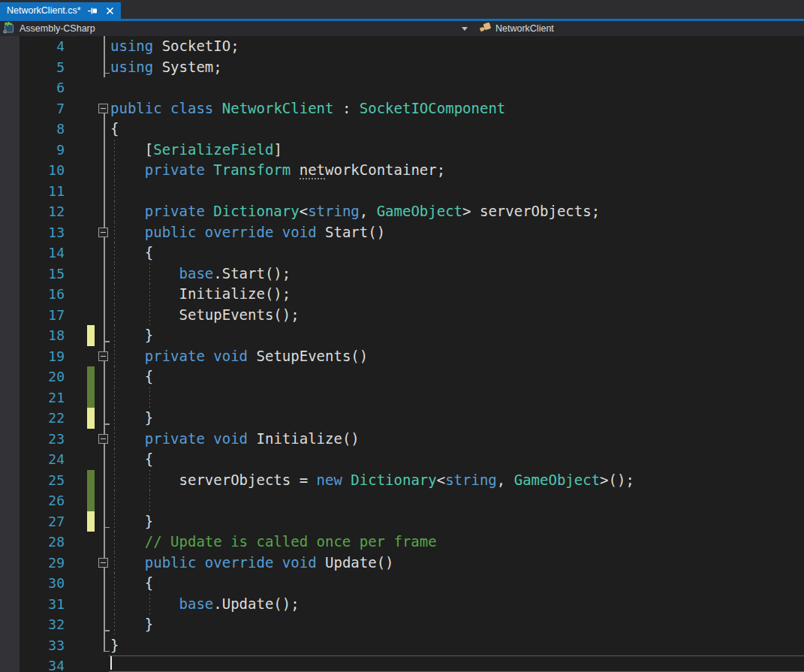  Describe the element at coordinates (93, 11) in the screenshot. I see `pin-icon` at that location.